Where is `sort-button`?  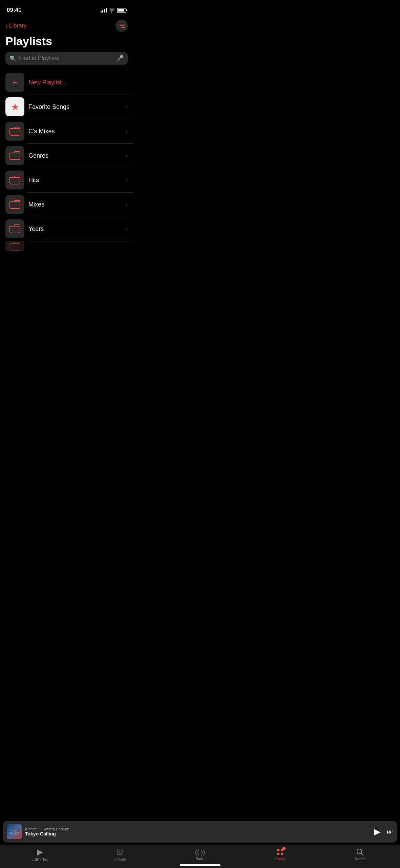 sort-button is located at coordinates (122, 26).